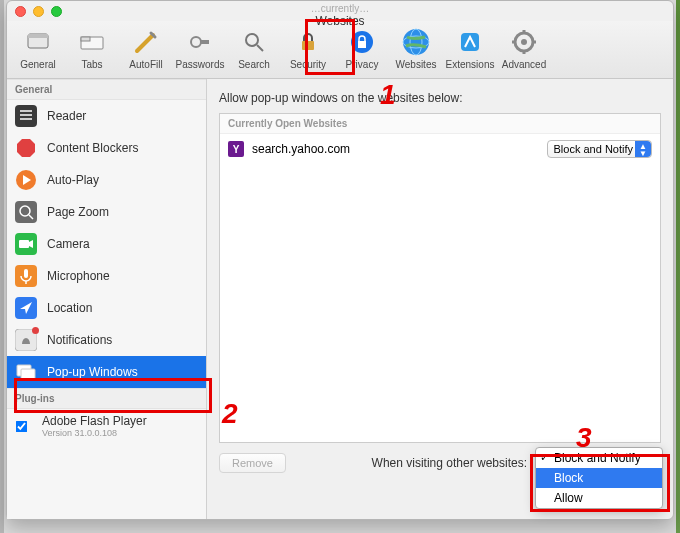  I want to click on reader-icon, so click(26, 116).